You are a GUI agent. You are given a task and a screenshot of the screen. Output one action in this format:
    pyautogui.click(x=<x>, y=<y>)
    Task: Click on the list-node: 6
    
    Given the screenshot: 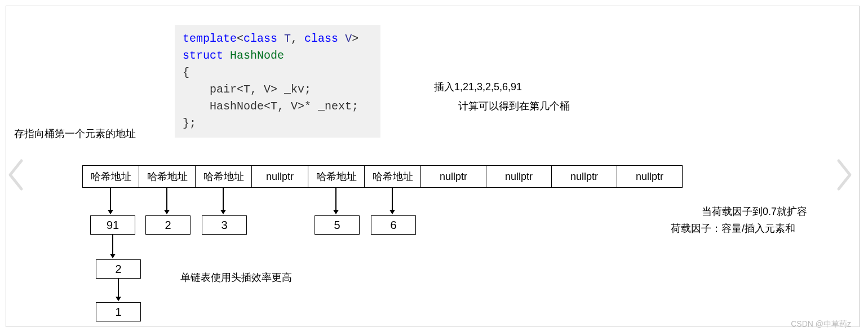 What is the action you would take?
    pyautogui.click(x=393, y=225)
    